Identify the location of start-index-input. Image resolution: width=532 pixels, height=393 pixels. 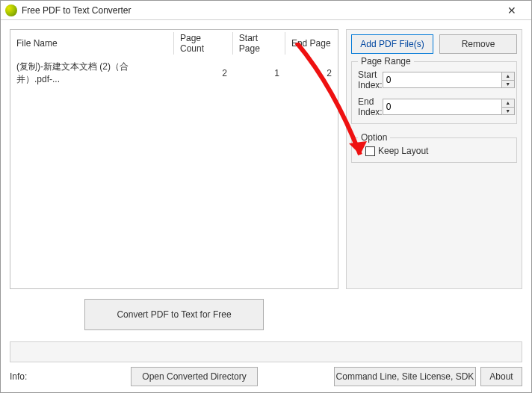
(442, 80).